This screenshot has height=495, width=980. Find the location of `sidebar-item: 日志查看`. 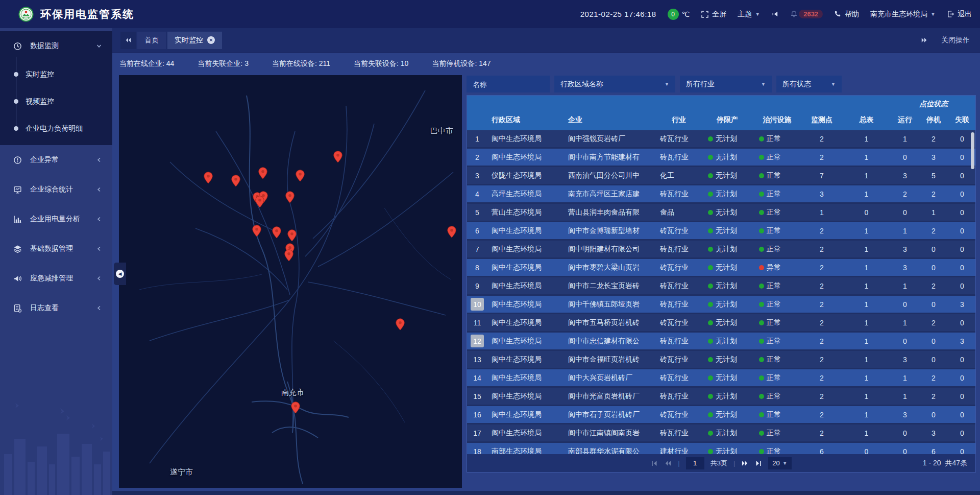

sidebar-item: 日志查看 is located at coordinates (56, 308).